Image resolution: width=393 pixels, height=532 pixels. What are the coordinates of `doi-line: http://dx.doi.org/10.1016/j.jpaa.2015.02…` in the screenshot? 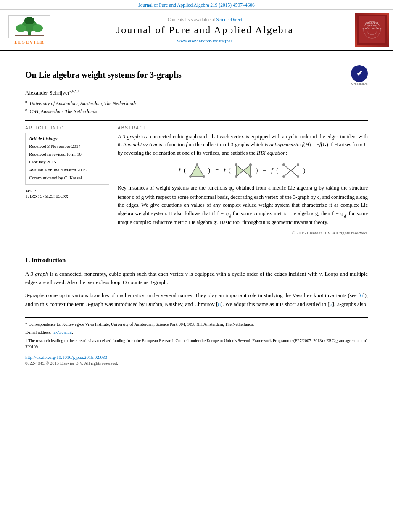 It's located at (197, 357).